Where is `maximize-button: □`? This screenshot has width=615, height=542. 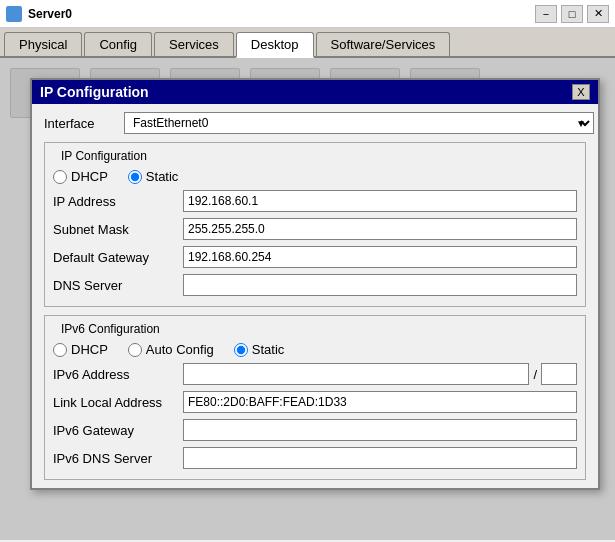 maximize-button: □ is located at coordinates (572, 14).